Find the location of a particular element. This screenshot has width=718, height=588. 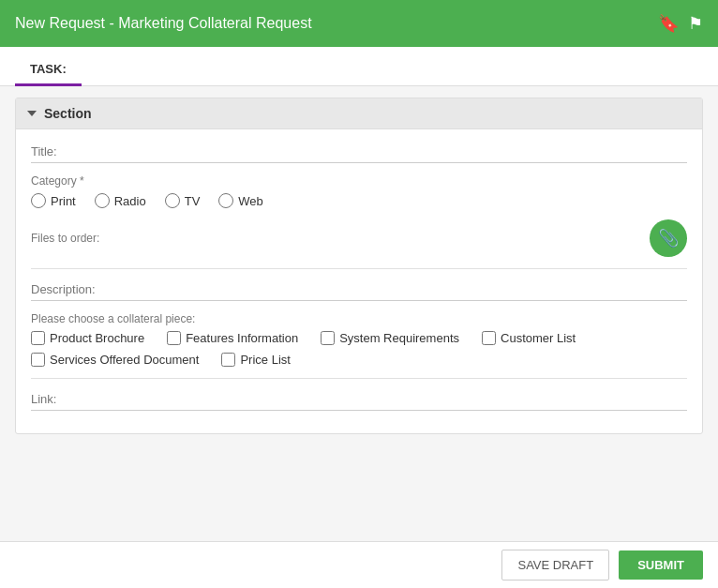

checkbox-customer-list-label: Customer List is located at coordinates (538, 338).